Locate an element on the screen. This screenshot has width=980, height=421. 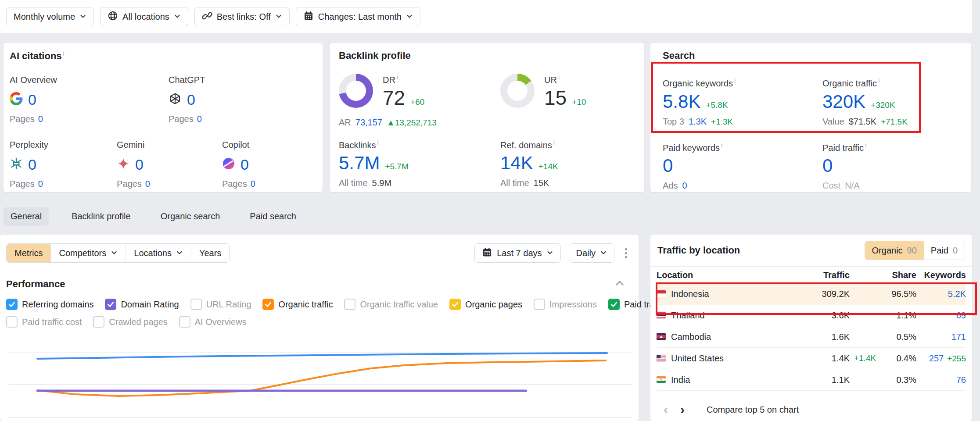
ref-domains-alltime-value: 15K is located at coordinates (542, 183).